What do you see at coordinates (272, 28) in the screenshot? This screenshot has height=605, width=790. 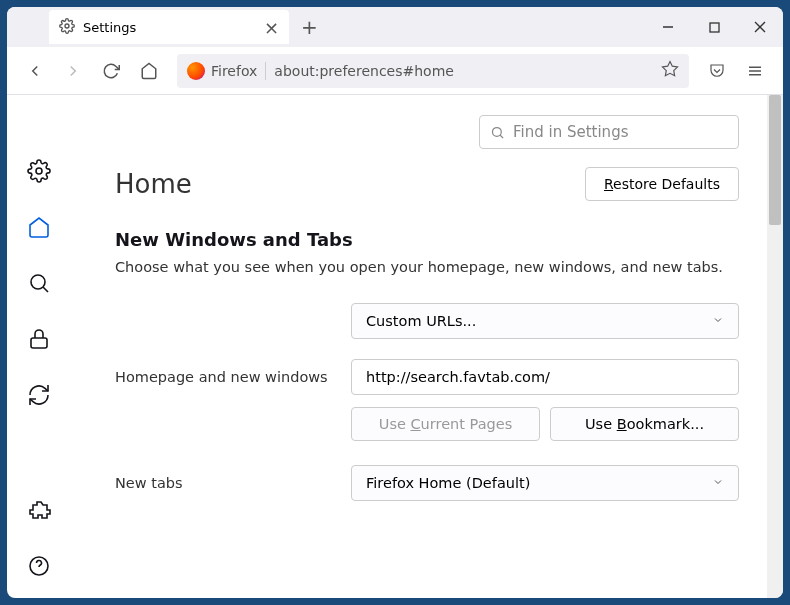 I see `close-icon: ×` at bounding box center [272, 28].